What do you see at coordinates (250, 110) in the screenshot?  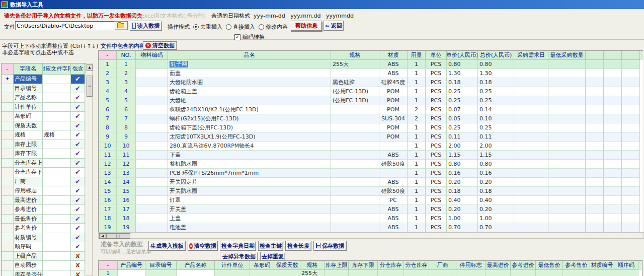 I see `data-cell: 双联齿24DX10/X2.1(公用FC-13D)` at bounding box center [250, 110].